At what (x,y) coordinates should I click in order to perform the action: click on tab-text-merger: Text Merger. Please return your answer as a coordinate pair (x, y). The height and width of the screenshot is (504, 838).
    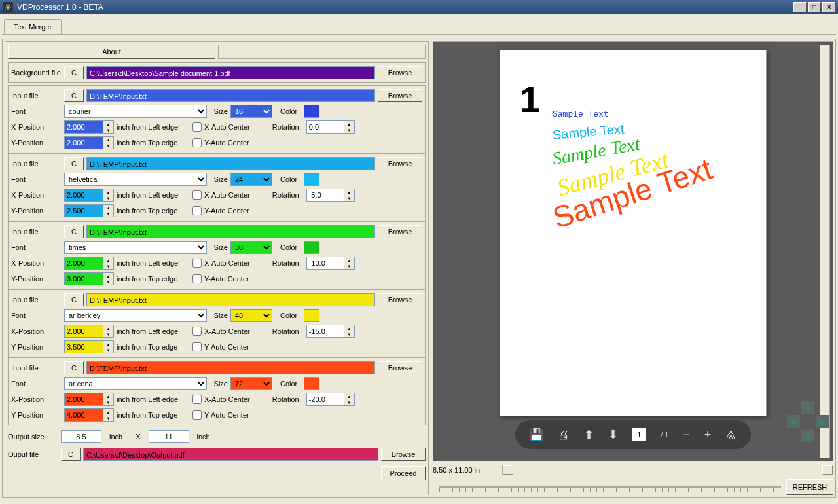
    Looking at the image, I should click on (33, 26).